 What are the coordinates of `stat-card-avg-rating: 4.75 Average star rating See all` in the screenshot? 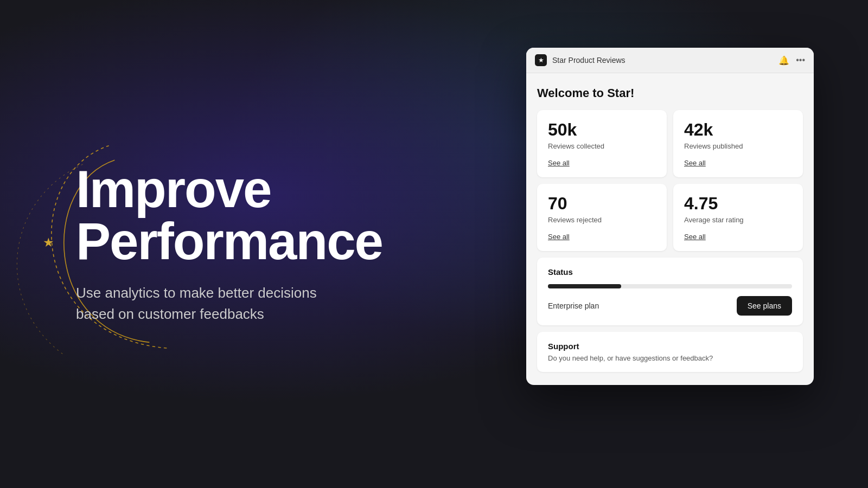 It's located at (738, 217).